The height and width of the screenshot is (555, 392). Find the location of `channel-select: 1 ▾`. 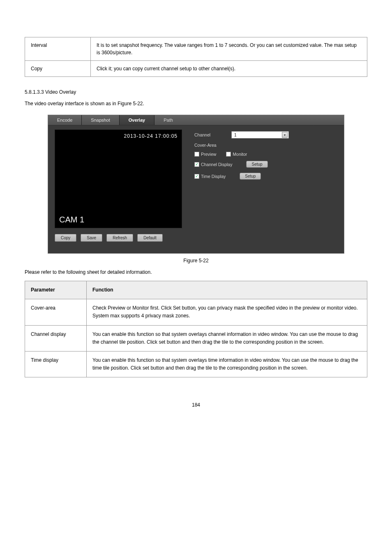

channel-select: 1 ▾ is located at coordinates (260, 135).